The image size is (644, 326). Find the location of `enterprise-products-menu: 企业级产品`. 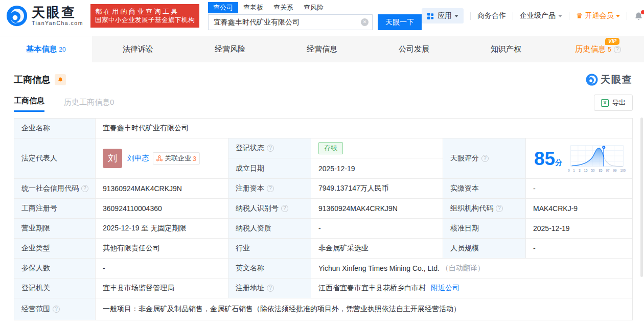

enterprise-products-menu: 企业级产品 is located at coordinates (541, 16).